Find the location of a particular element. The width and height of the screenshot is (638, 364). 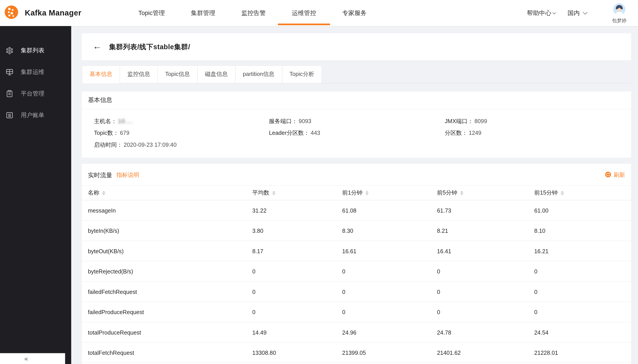

column-label: 前5分钟 is located at coordinates (447, 193).